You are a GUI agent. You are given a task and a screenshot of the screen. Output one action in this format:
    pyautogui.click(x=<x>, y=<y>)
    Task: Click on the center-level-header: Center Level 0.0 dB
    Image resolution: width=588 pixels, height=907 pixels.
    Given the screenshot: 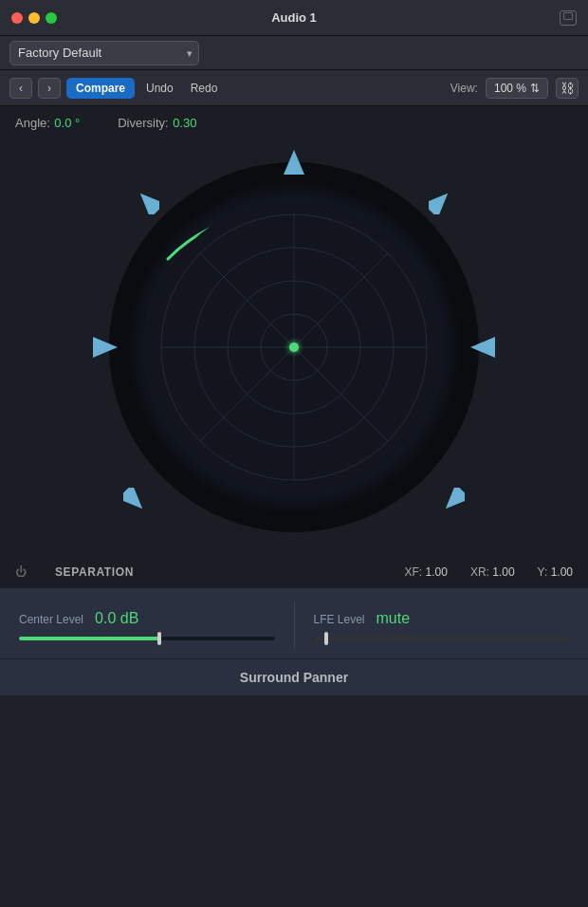 What is the action you would take?
    pyautogui.click(x=147, y=619)
    